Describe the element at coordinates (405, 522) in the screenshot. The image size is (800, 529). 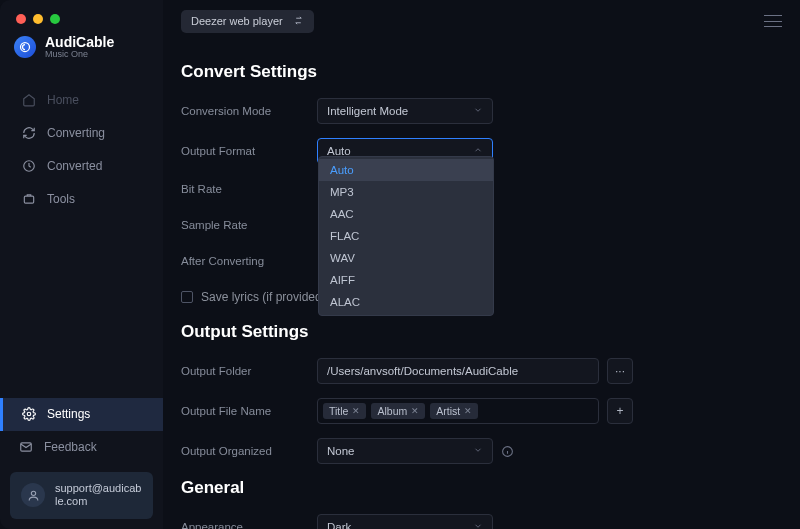
I see `select-appearance: Dark` at that location.